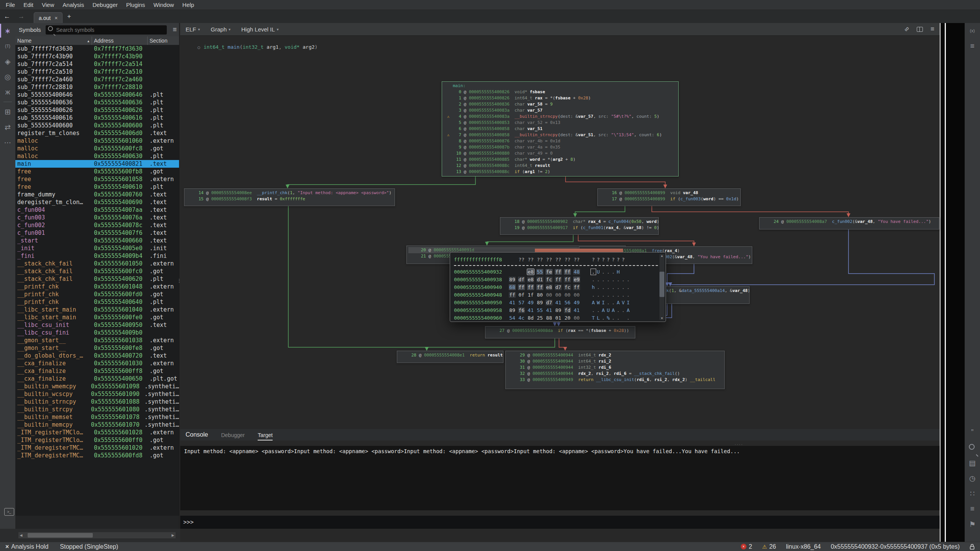  What do you see at coordinates (615, 355) in the screenshot?
I see `il-line: 29 @ 0000555555400944 int64_t rdx_2` at bounding box center [615, 355].